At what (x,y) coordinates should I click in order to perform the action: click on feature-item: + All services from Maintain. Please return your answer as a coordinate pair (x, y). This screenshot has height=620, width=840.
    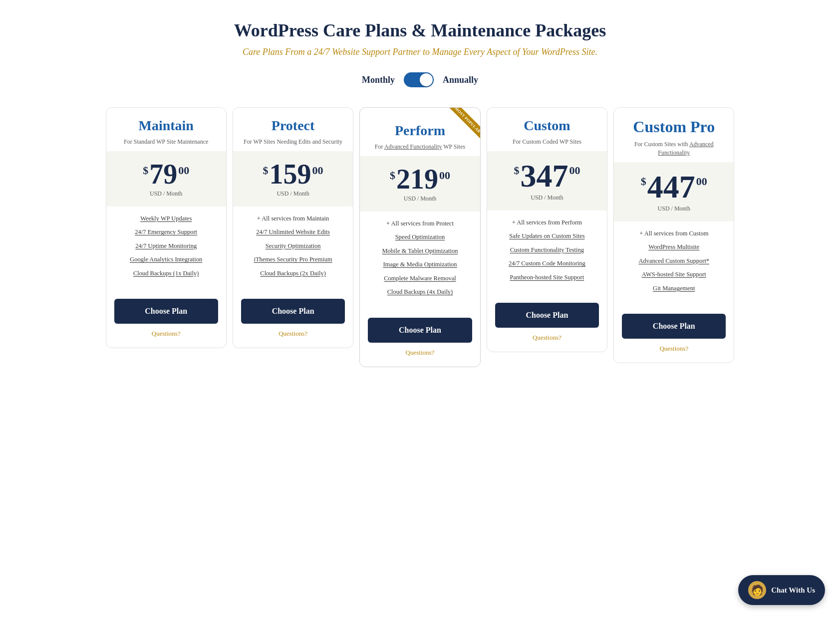
    Looking at the image, I should click on (293, 219).